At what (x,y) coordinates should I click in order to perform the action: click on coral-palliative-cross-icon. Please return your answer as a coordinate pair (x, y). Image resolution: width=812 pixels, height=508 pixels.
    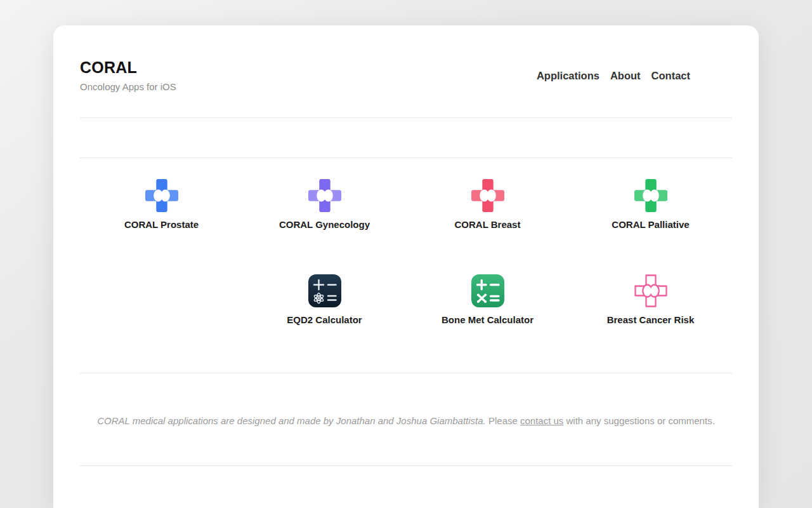
    Looking at the image, I should click on (651, 196).